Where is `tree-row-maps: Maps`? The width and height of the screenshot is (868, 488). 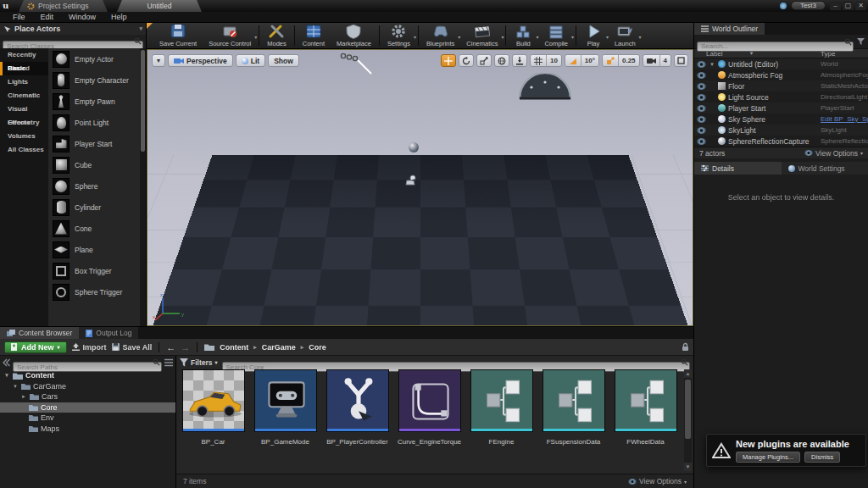
tree-row-maps: Maps is located at coordinates (88, 429).